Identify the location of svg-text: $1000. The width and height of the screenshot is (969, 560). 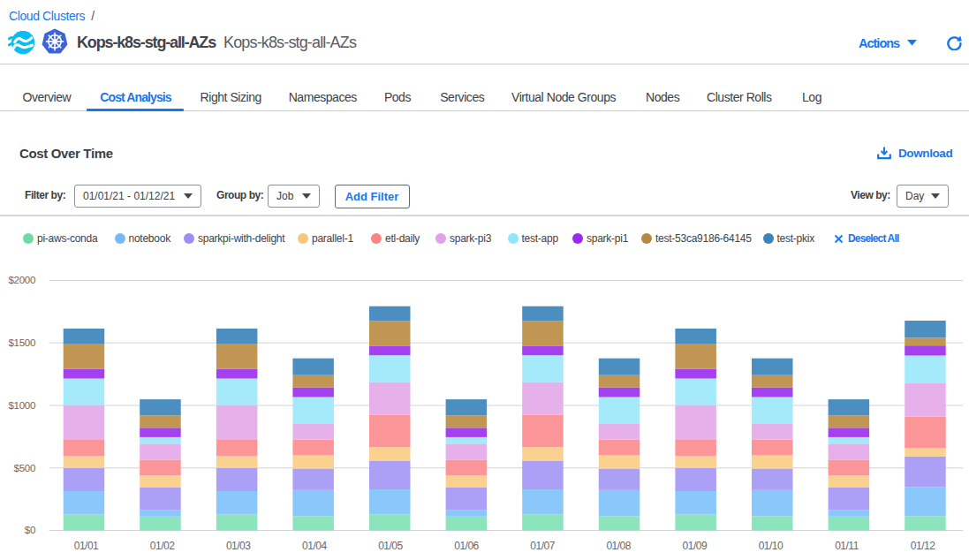
(22, 405).